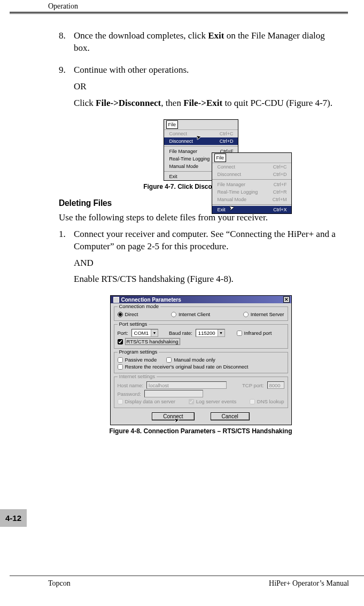 This screenshot has width=364, height=606. Describe the element at coordinates (66, 234) in the screenshot. I see `list-number: 1.` at that location.